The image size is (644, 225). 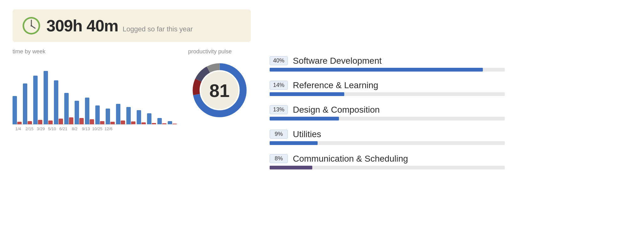 I want to click on category-header: 13%Design & Composition, so click(x=451, y=110).